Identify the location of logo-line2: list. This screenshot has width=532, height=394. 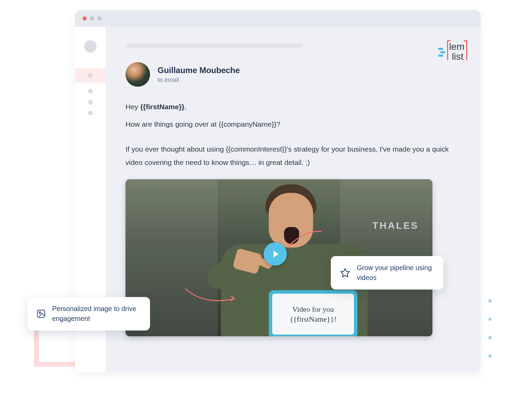
(458, 57).